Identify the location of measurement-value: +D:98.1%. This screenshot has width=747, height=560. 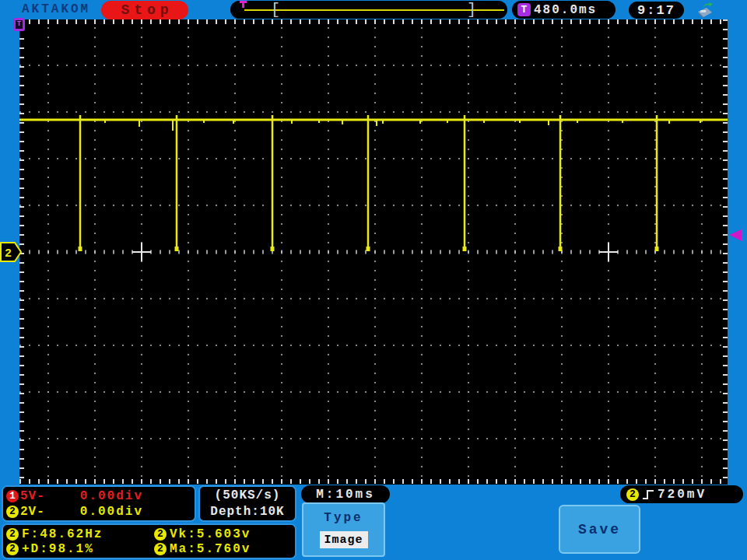
(58, 549).